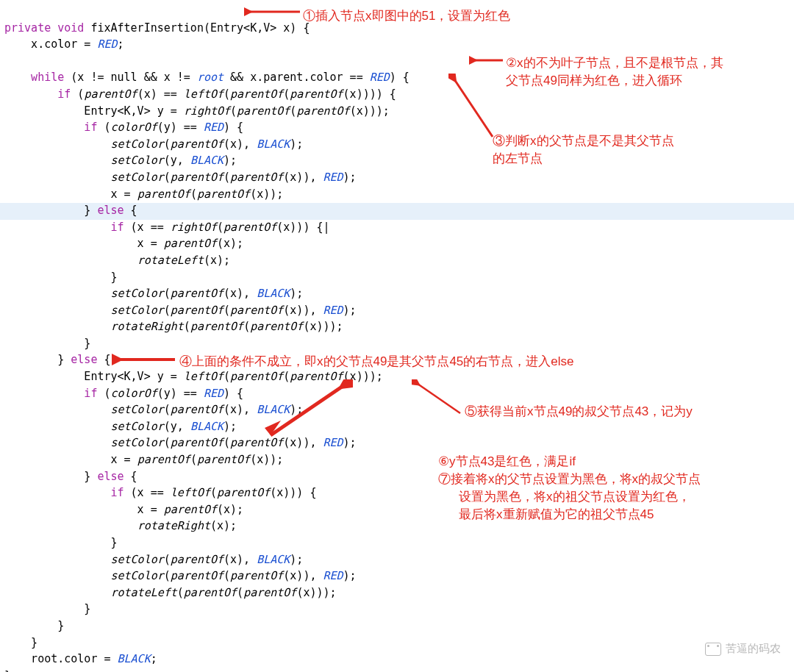 The height and width of the screenshot is (672, 794). What do you see at coordinates (753, 648) in the screenshot?
I see `watermark-text: 苦逼的码农` at bounding box center [753, 648].